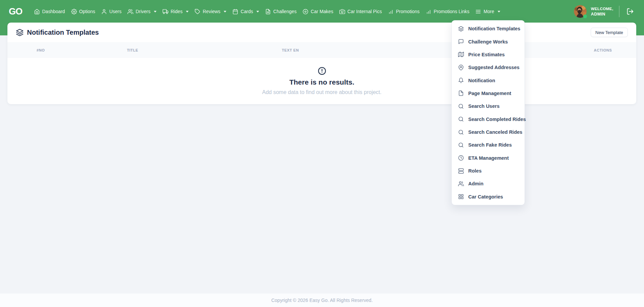 Image resolution: width=644 pixels, height=307 pixels. What do you see at coordinates (408, 11) in the screenshot?
I see `nav-item-label: Promotions` at bounding box center [408, 11].